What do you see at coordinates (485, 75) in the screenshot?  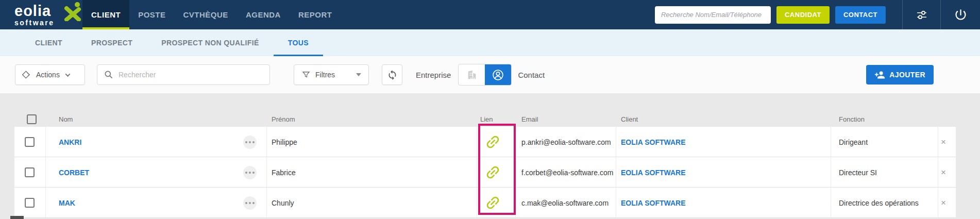 I see `entreprise-contact-toggle` at bounding box center [485, 75].